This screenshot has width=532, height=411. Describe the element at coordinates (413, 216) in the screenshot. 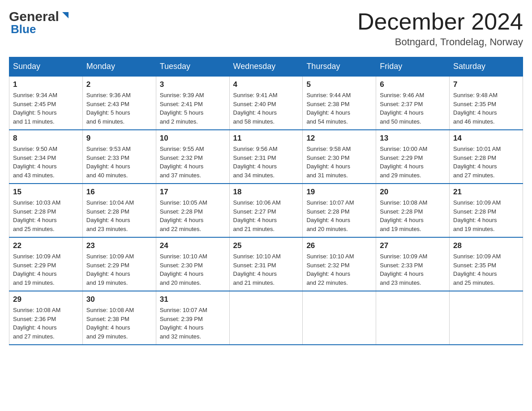

I see `day-info: Sunrise: 10:08 AMSunset: 2:28 PMDaylight…` at that location.